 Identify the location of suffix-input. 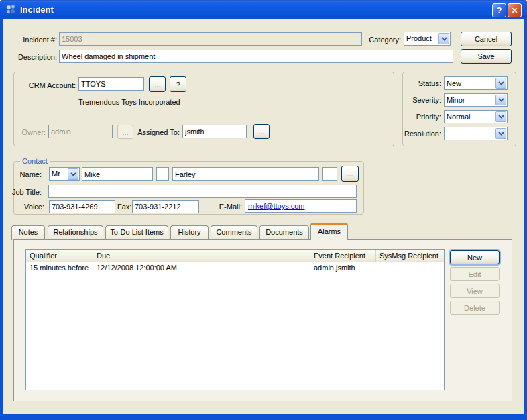
(330, 174).